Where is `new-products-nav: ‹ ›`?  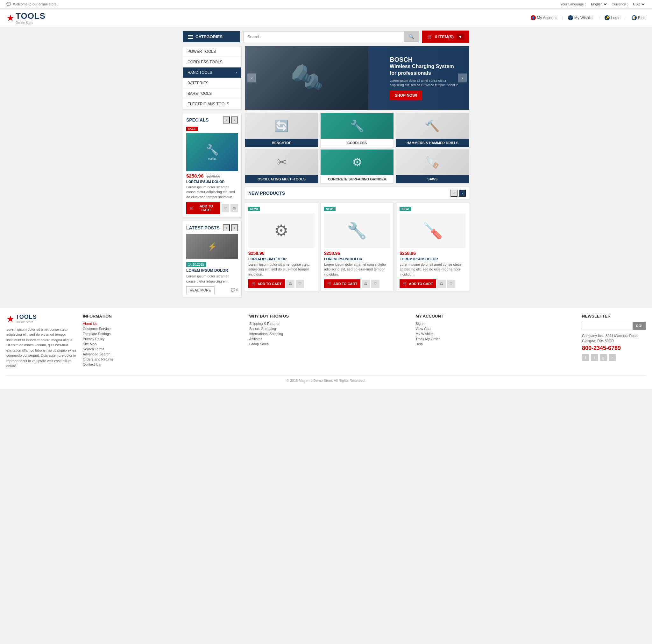 new-products-nav: ‹ › is located at coordinates (458, 193).